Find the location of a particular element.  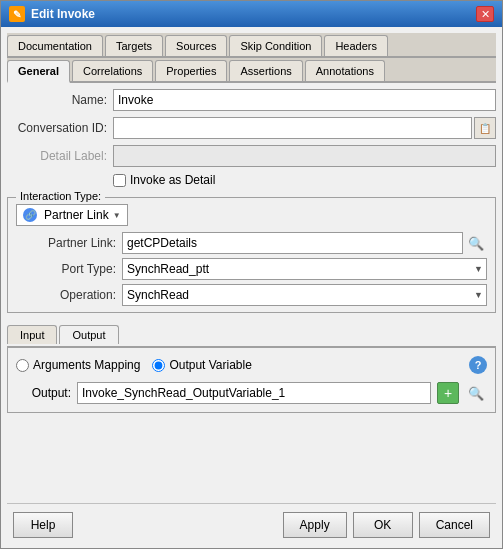

add-output-button: + is located at coordinates (448, 393).